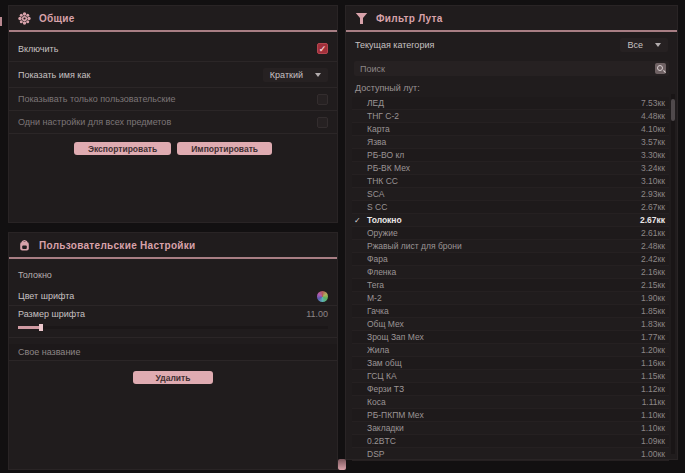 This screenshot has width=685, height=473. Describe the element at coordinates (654, 402) in the screenshot. I see `loot-item-price: 1.11кк` at that location.